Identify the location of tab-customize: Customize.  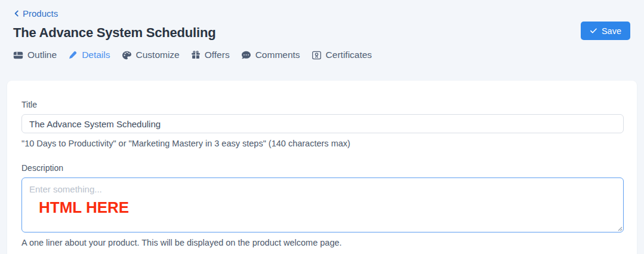
(150, 55).